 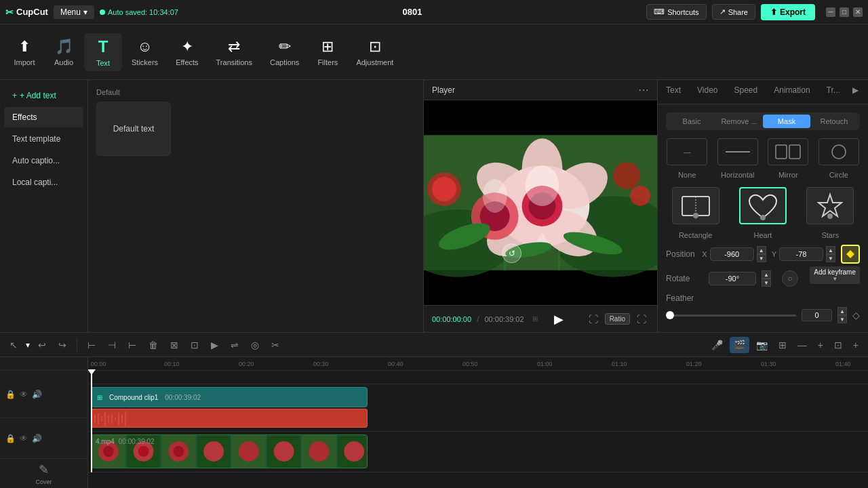 I want to click on tool-effects: ✦ Effects, so click(x=187, y=52).